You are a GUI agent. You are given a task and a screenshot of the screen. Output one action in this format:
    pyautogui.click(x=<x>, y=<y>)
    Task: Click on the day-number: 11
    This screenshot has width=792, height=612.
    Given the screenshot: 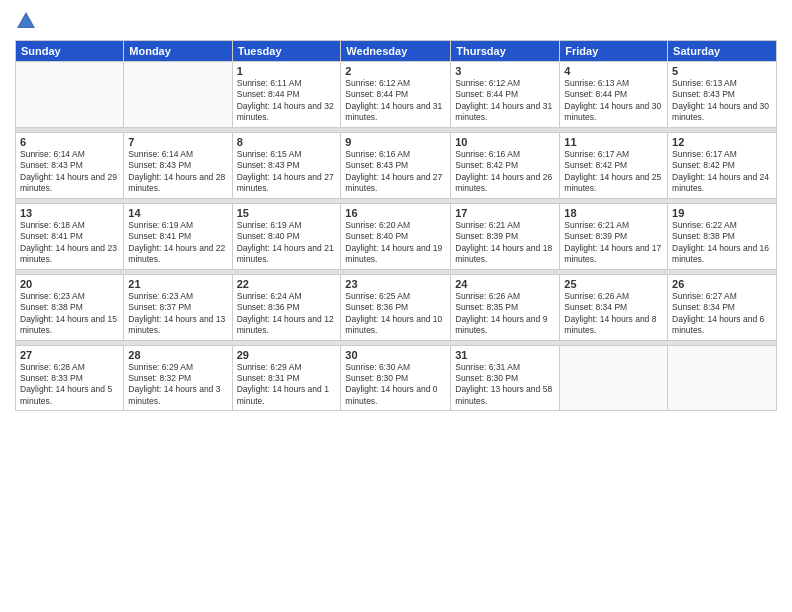 What is the action you would take?
    pyautogui.click(x=614, y=142)
    